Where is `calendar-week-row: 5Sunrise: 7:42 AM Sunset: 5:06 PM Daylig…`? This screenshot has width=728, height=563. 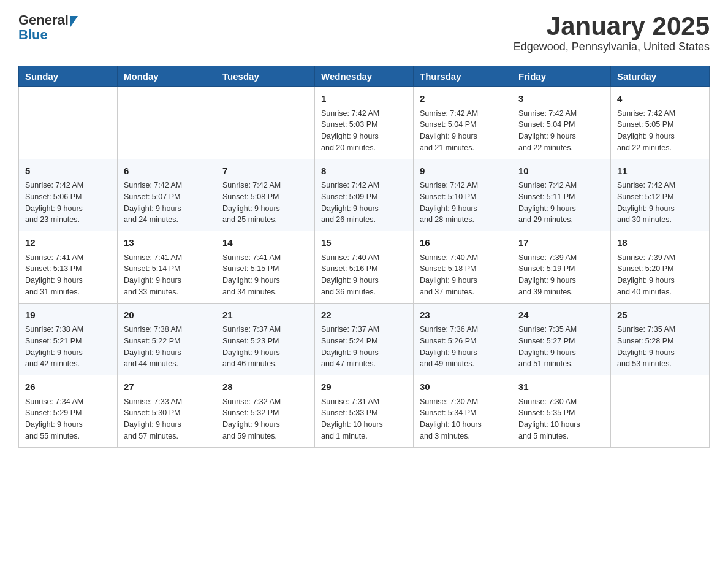
calendar-week-row: 5Sunrise: 7:42 AM Sunset: 5:06 PM Daylig… is located at coordinates (364, 195).